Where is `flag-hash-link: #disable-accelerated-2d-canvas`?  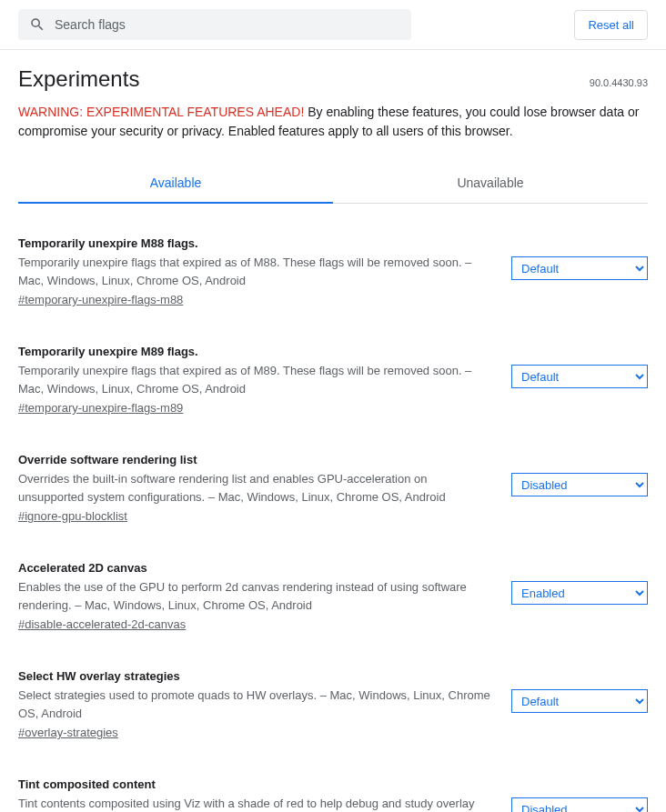 flag-hash-link: #disable-accelerated-2d-canvas is located at coordinates (102, 624).